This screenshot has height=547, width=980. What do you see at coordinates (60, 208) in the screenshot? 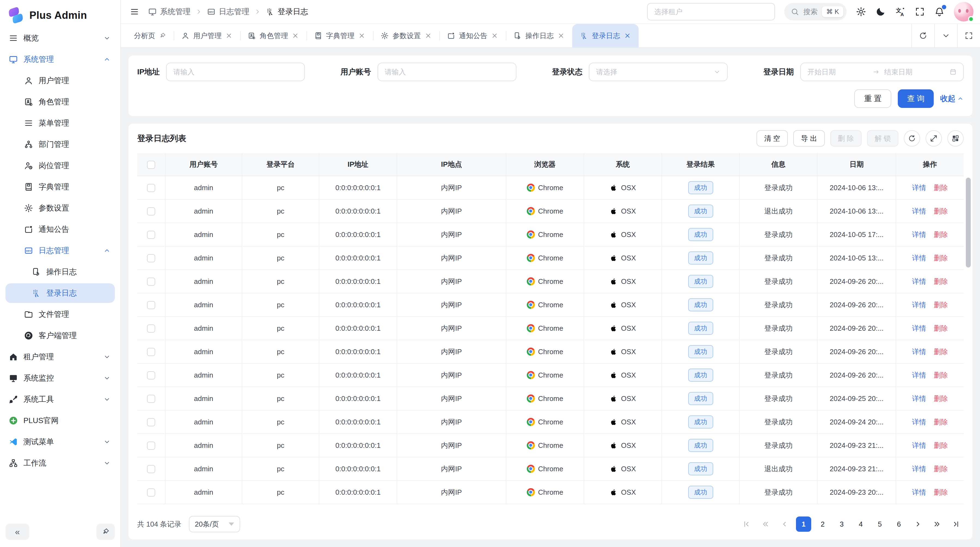
I see `sidebar-item-参数设置: 参数设置` at bounding box center [60, 208].